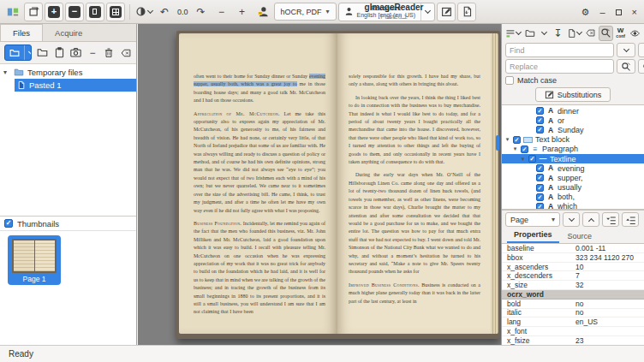  What do you see at coordinates (9, 223) in the screenshot?
I see `thumbnails-checkbox: ✓` at bounding box center [9, 223].